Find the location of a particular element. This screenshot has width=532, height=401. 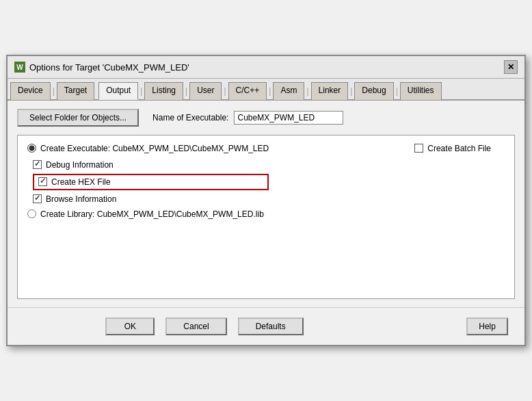

cancel-button: Cancel is located at coordinates (196, 326).